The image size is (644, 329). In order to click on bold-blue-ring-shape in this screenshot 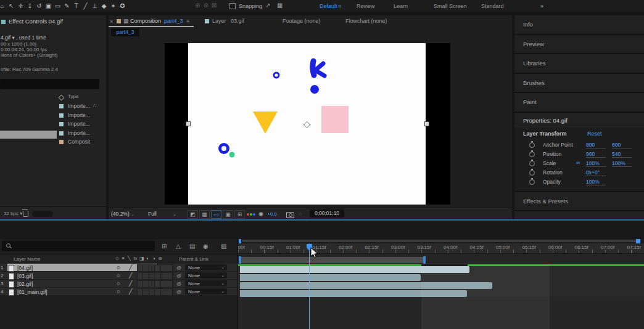, I will do `click(225, 149)`.